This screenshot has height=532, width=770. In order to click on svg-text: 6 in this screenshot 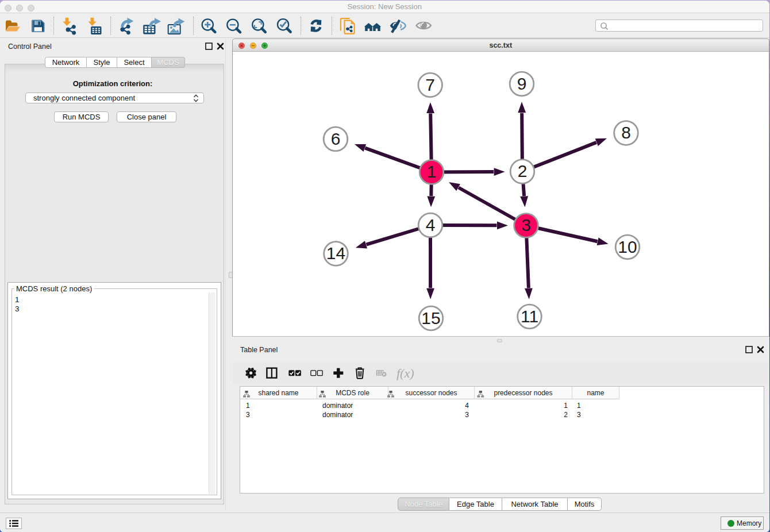, I will do `click(336, 139)`.